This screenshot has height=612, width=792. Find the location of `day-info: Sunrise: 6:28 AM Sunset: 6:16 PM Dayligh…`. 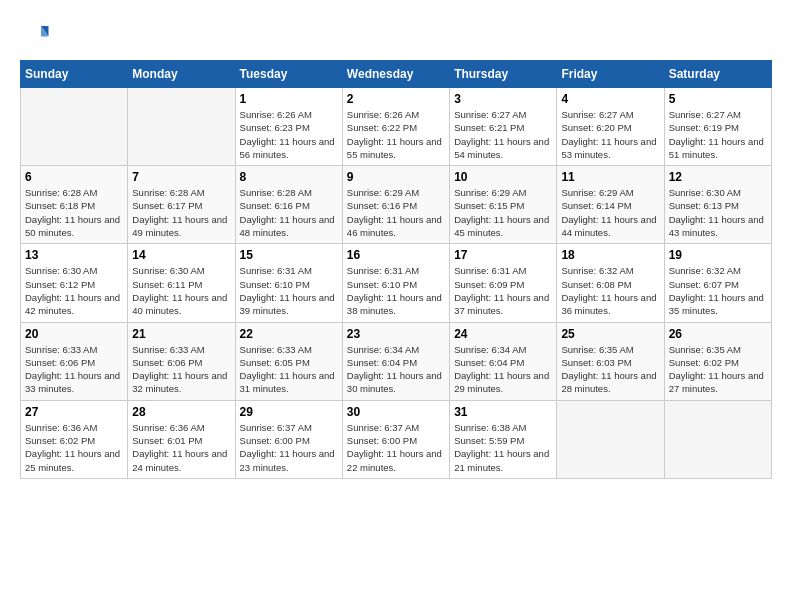

day-info: Sunrise: 6:28 AM Sunset: 6:16 PM Dayligh… is located at coordinates (289, 212).